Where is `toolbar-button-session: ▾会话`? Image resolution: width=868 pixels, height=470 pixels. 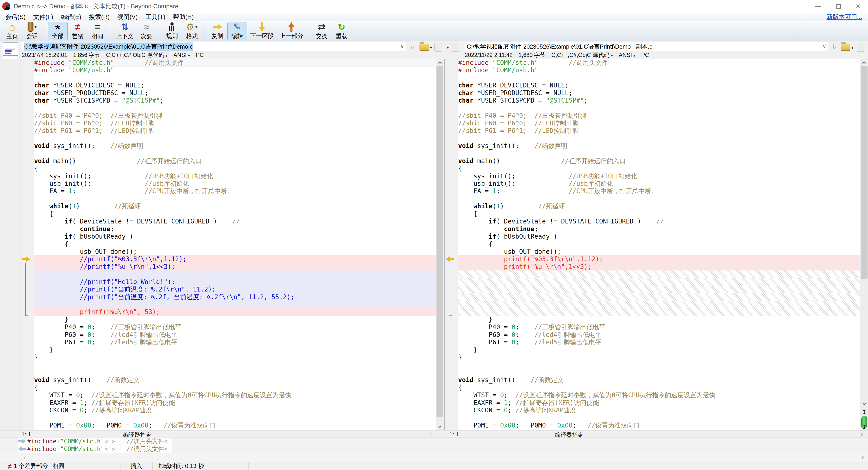
toolbar-button-session: ▾会话 is located at coordinates (32, 31).